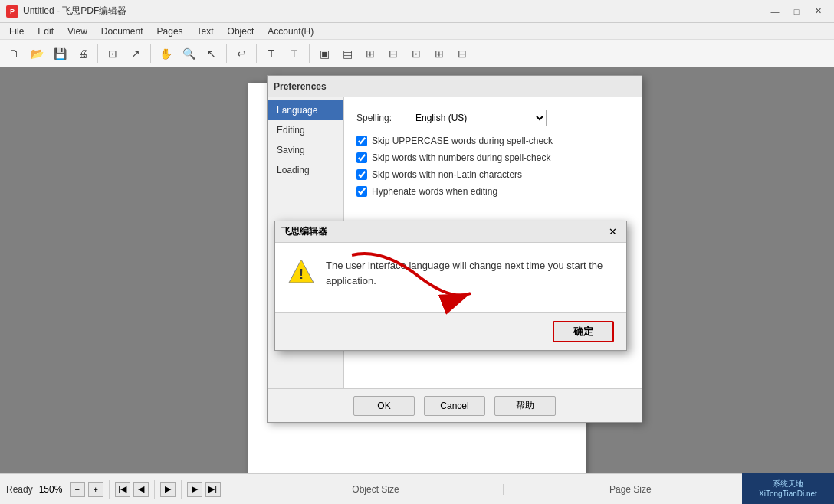  I want to click on checkbox-hyphenate-input, so click(362, 191).